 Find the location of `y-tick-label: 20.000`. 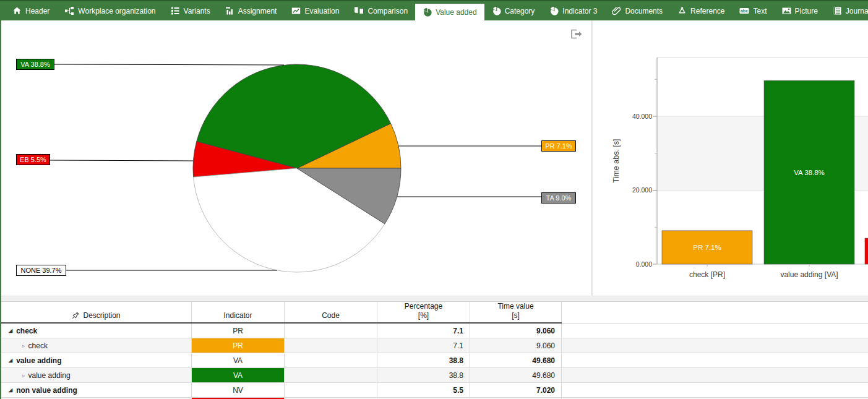

y-tick-label: 20.000 is located at coordinates (642, 190).